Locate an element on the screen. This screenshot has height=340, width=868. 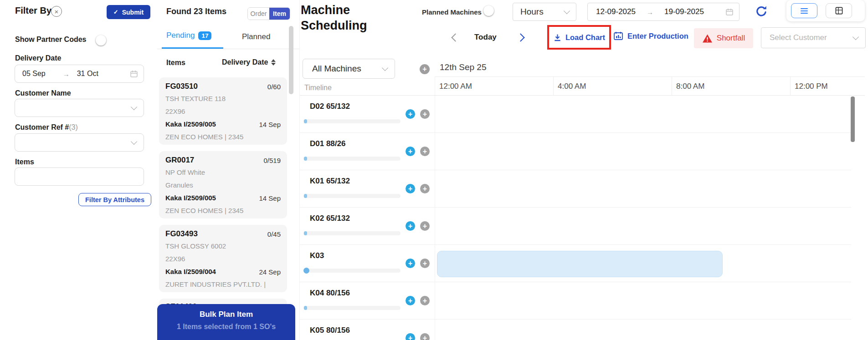
machine-name: D01 88/26 is located at coordinates (328, 144).